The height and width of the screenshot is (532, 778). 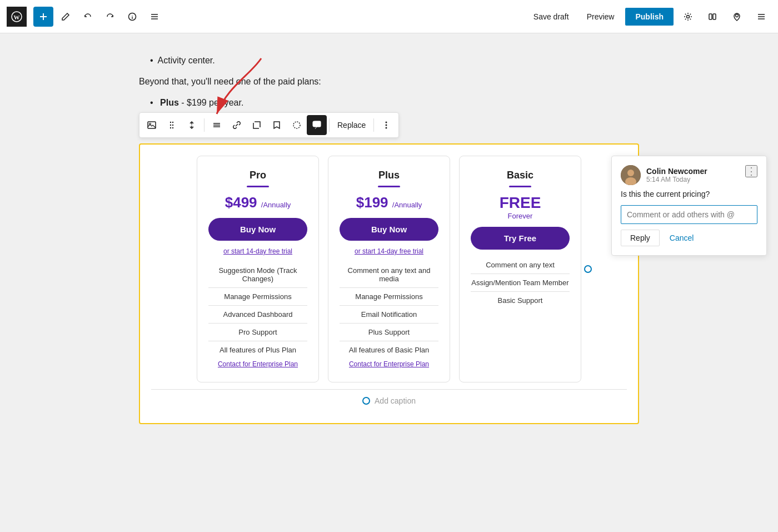 What do you see at coordinates (520, 300) in the screenshot?
I see `list-item: Basic Support` at bounding box center [520, 300].